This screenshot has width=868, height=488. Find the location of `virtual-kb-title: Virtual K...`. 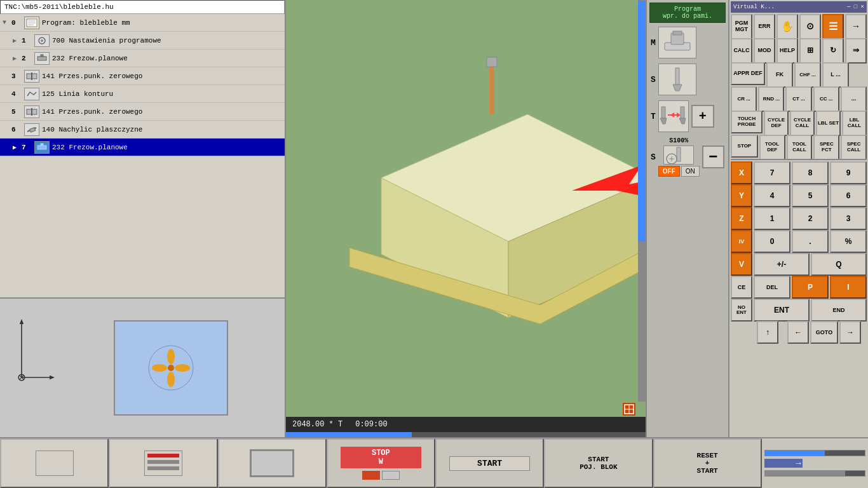

virtual-kb-title: Virtual K... is located at coordinates (754, 7).